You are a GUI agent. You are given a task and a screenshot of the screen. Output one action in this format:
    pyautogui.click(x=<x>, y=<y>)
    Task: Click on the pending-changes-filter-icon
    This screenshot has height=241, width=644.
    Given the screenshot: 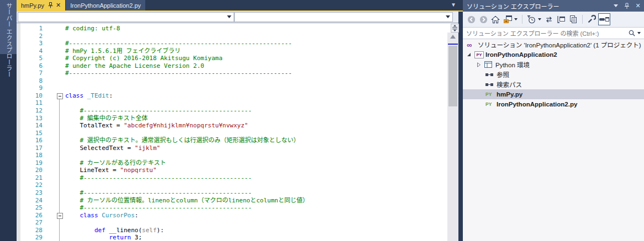 What is the action you would take?
    pyautogui.click(x=531, y=19)
    